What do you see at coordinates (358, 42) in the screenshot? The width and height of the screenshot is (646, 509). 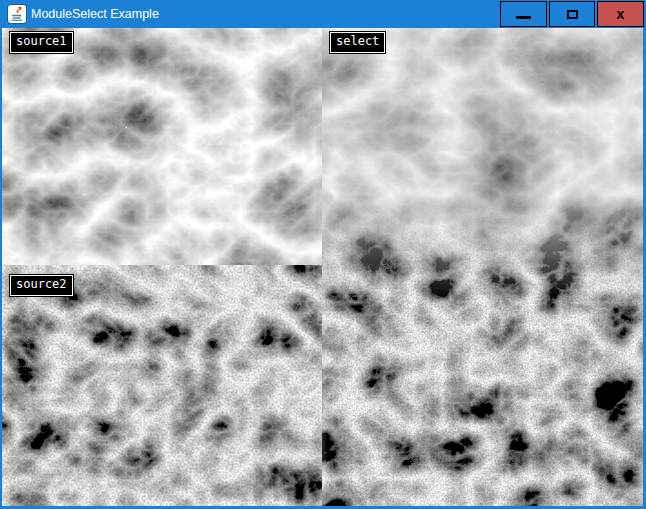 I see `label-select: select` at bounding box center [358, 42].